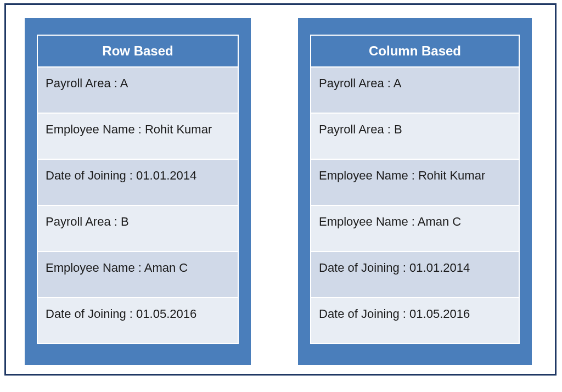 The width and height of the screenshot is (562, 392). What do you see at coordinates (138, 51) in the screenshot?
I see `row-based-header: Row Based` at bounding box center [138, 51].